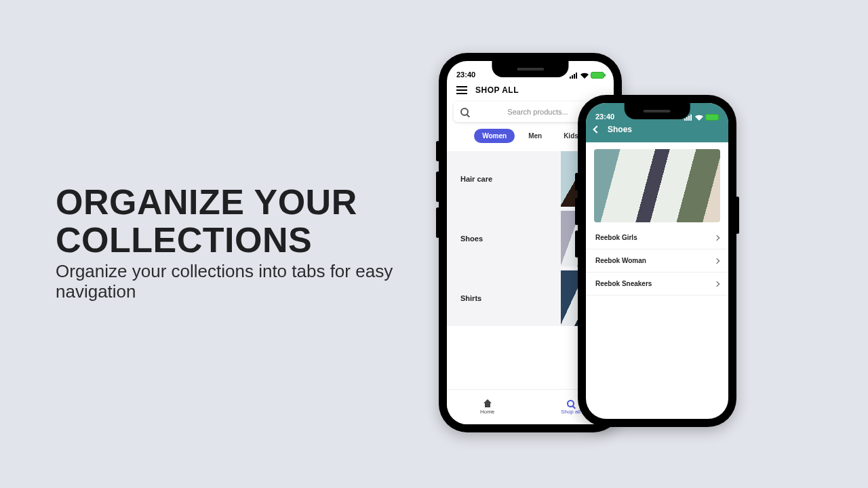 The width and height of the screenshot is (868, 488). Describe the element at coordinates (468, 239) in the screenshot. I see `collection-label: Shoes` at that location.